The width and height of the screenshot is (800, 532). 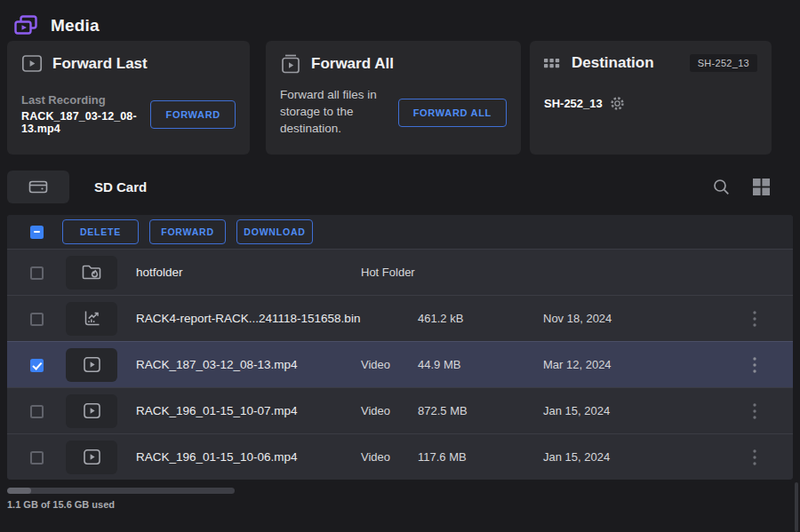 What do you see at coordinates (275, 232) in the screenshot?
I see `download-button: DOWNLOAD` at bounding box center [275, 232].